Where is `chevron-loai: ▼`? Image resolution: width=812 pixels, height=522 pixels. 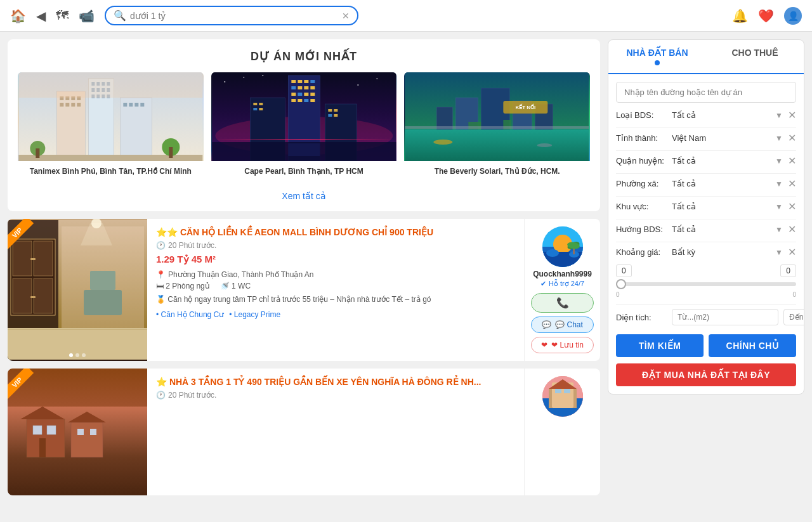
chevron-loai: ▼ is located at coordinates (779, 115).